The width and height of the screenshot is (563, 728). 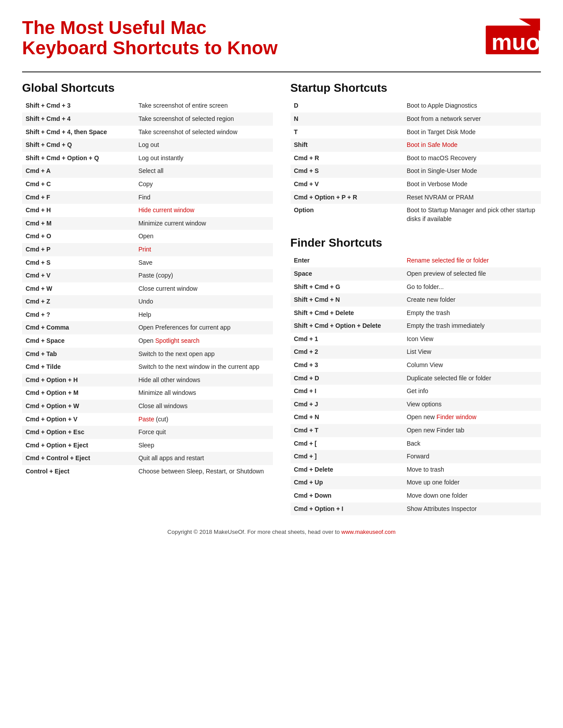 What do you see at coordinates (472, 365) in the screenshot?
I see `shortcut-desc: Column View` at bounding box center [472, 365].